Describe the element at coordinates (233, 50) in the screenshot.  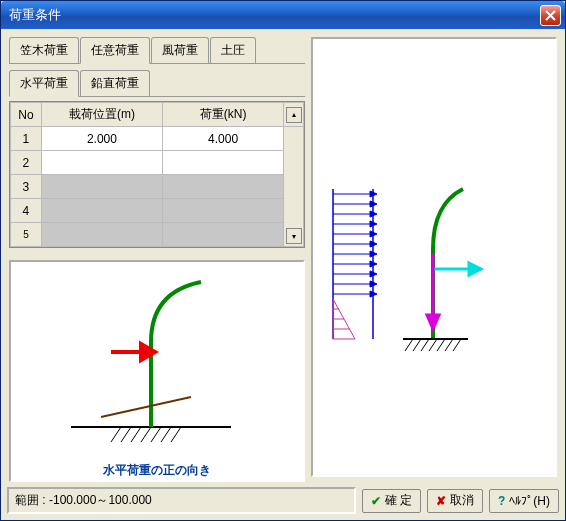
I see `tab-doatsu: 土圧` at that location.